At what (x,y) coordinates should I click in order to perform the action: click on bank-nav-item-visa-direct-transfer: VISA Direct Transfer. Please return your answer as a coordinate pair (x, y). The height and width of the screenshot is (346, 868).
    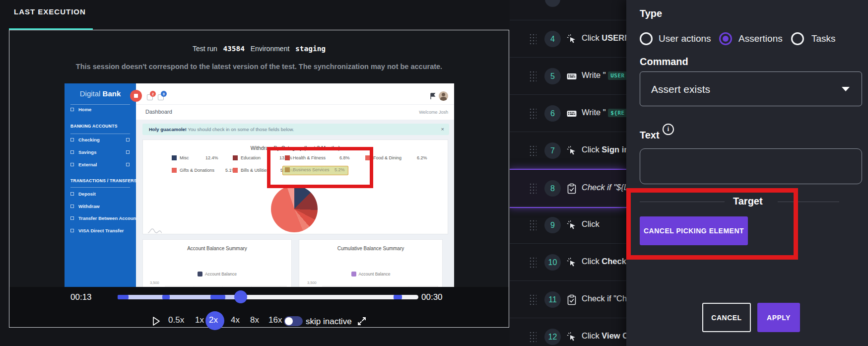
    Looking at the image, I should click on (100, 231).